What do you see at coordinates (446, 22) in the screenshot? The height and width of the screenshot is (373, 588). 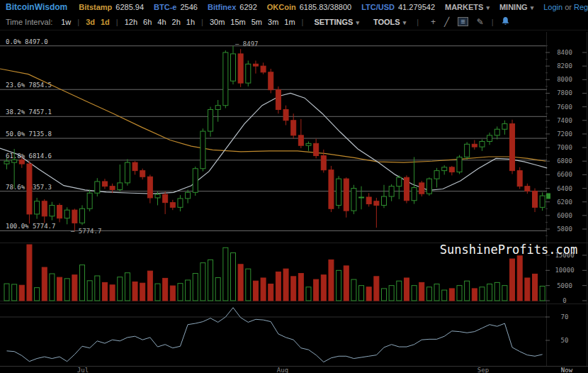 I see `trendline-icon: ╱` at bounding box center [446, 22].